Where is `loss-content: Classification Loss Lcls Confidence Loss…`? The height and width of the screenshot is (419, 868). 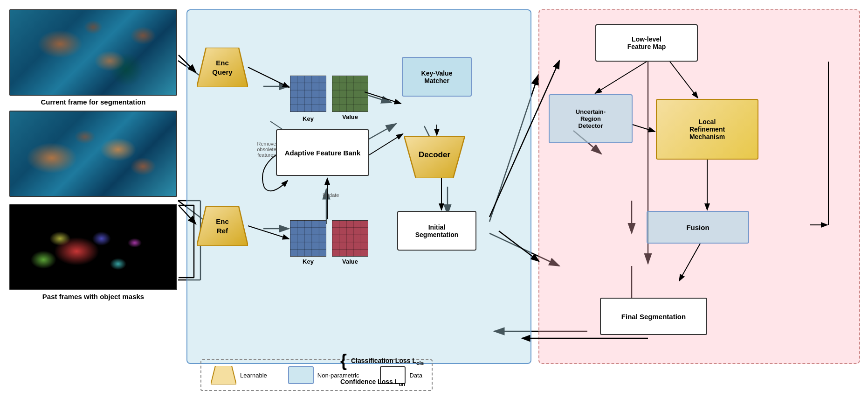
loss-content: Classification Loss Lcls Confidence Loss… is located at coordinates (382, 371).